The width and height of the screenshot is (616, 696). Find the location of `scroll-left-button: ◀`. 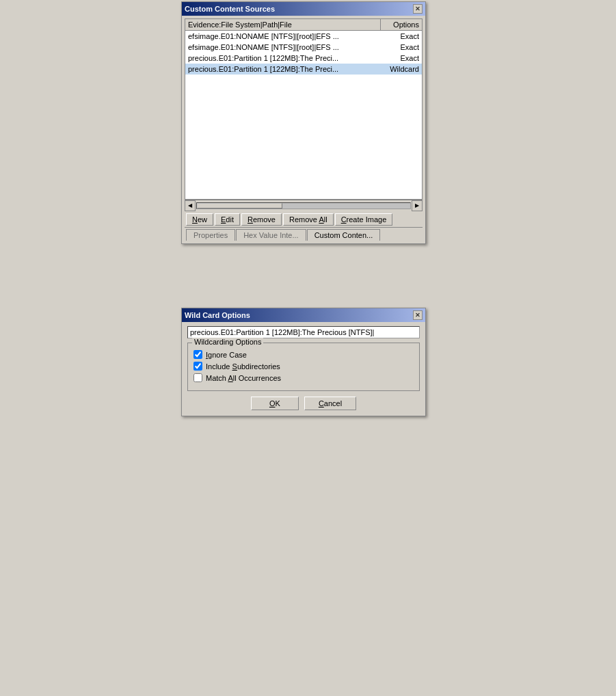

scroll-left-button: ◀ is located at coordinates (190, 206).